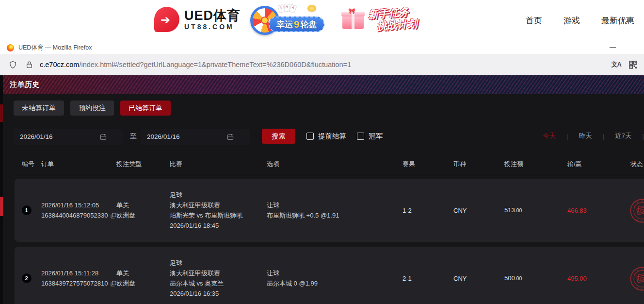  I want to click on tab-settled-orders: 已结算订单, so click(145, 108).